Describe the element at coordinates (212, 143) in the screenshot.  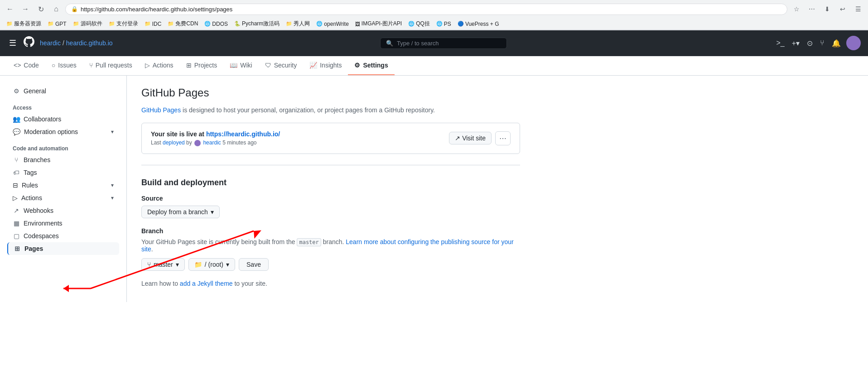
I see `user-link: heardic` at that location.